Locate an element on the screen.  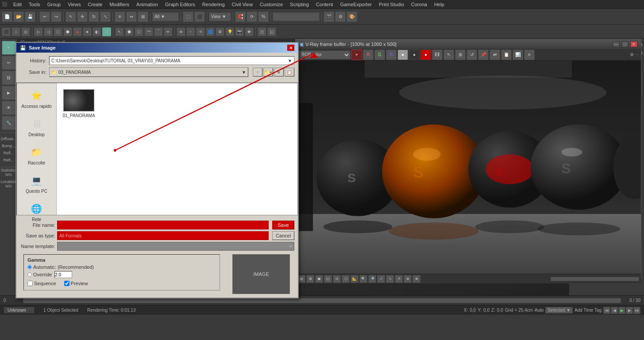
tb2-btn1: ⬛ is located at coordinates (6, 32).